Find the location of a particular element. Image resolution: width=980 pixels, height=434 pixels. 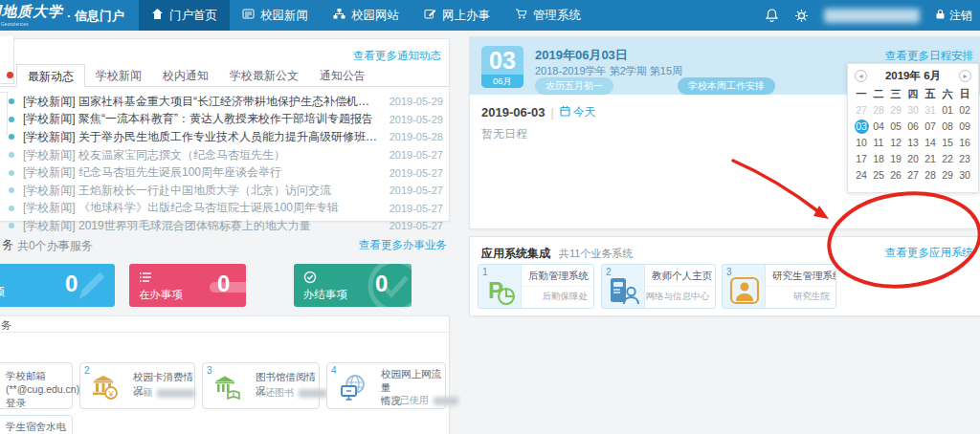

blurred-value is located at coordinates (313, 394).